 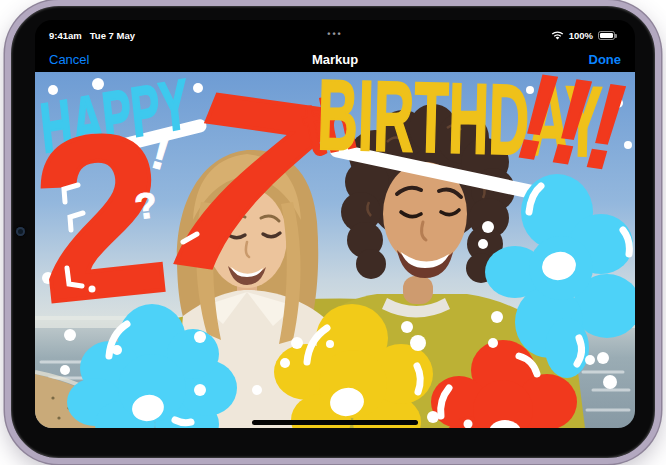 What do you see at coordinates (335, 60) in the screenshot?
I see `markup-title: Markup` at bounding box center [335, 60].